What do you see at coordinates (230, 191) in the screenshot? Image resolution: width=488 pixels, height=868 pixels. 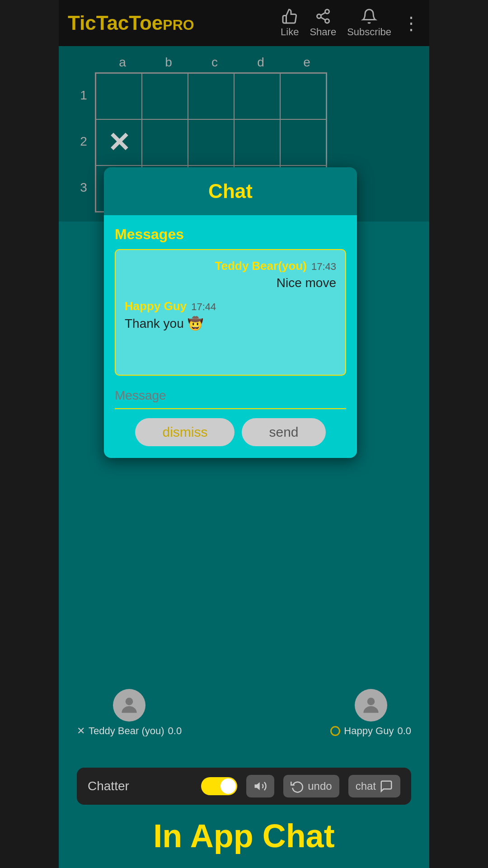 I see `chat-title: Chat` at bounding box center [230, 191].